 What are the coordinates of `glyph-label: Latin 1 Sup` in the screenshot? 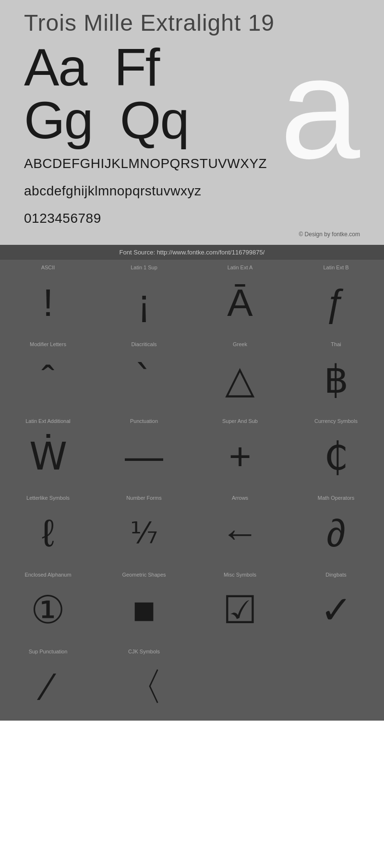 It's located at (144, 267).